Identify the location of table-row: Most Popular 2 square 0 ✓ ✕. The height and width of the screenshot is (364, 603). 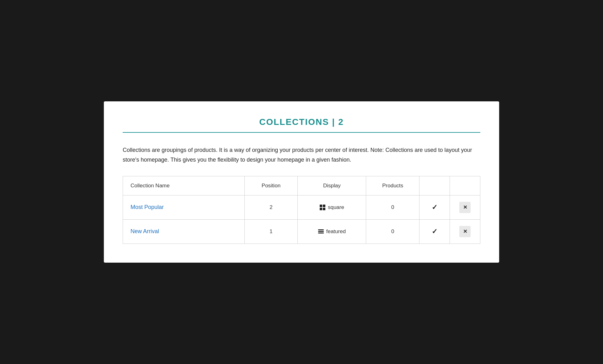
(302, 207).